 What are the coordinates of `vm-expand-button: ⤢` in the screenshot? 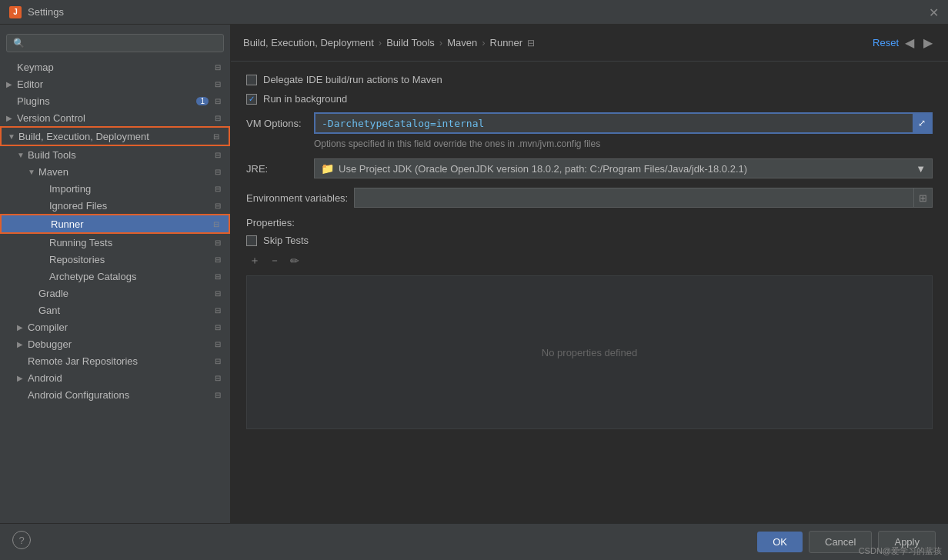 It's located at (922, 123).